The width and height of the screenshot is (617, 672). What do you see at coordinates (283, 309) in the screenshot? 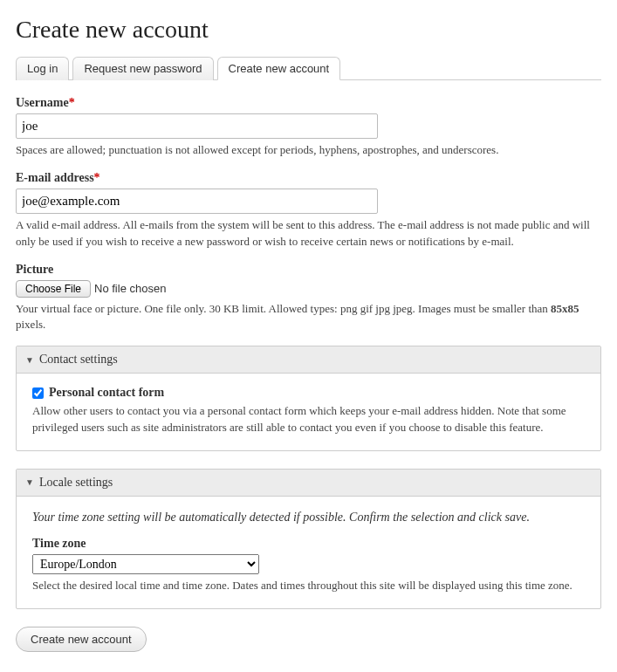
I see `picture-desc-prefix: Your virtual face or picture. One file o…` at bounding box center [283, 309].